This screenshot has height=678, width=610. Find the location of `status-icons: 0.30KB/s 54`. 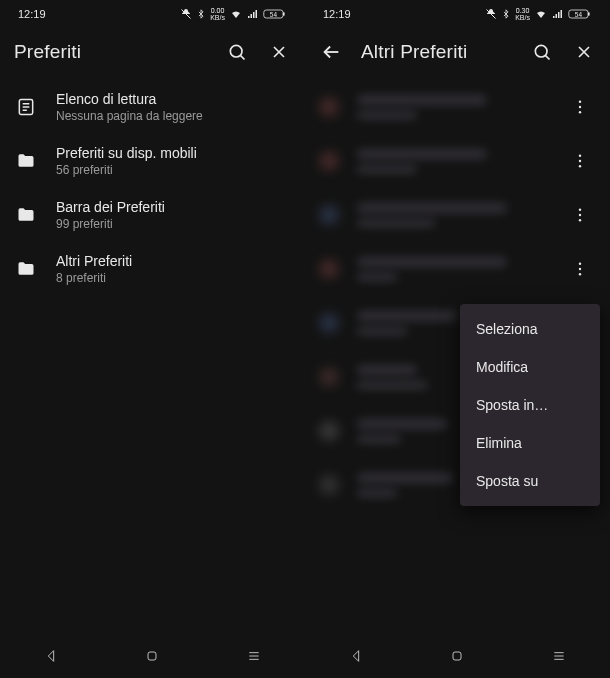

status-icons: 0.30KB/s 54 is located at coordinates (538, 14).